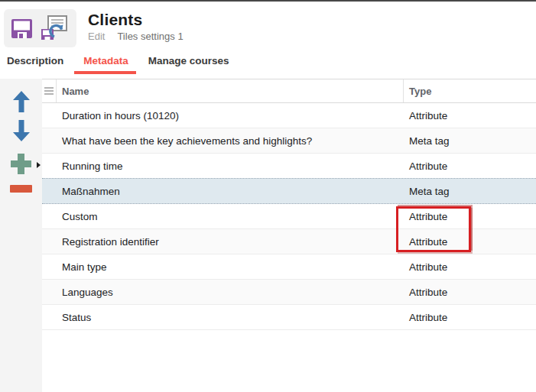  What do you see at coordinates (289, 292) in the screenshot?
I see `table-row: LanguagesAttribute` at bounding box center [289, 292].